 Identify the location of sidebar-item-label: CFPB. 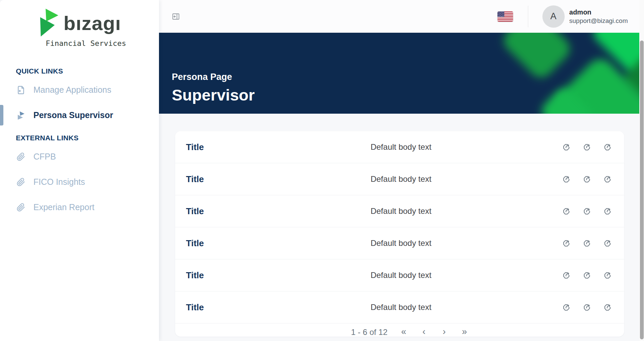
(45, 157).